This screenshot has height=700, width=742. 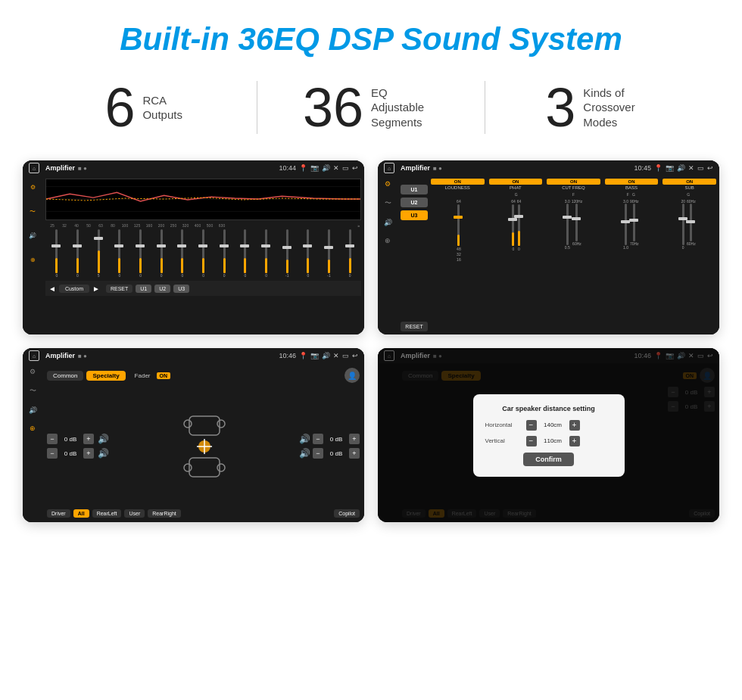 What do you see at coordinates (532, 425) in the screenshot?
I see `horizontal-minus-btn: −` at bounding box center [532, 425].